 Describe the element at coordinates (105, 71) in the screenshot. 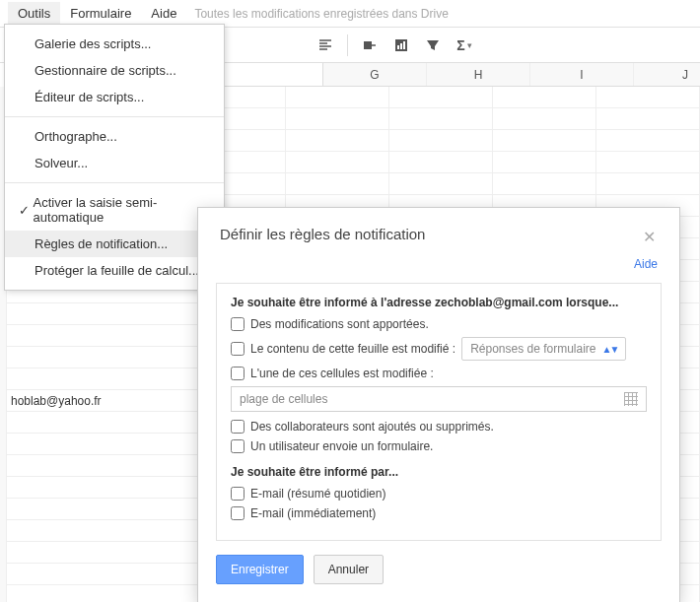

I see `menu-item-label: Gestionnaire de scripts...` at that location.